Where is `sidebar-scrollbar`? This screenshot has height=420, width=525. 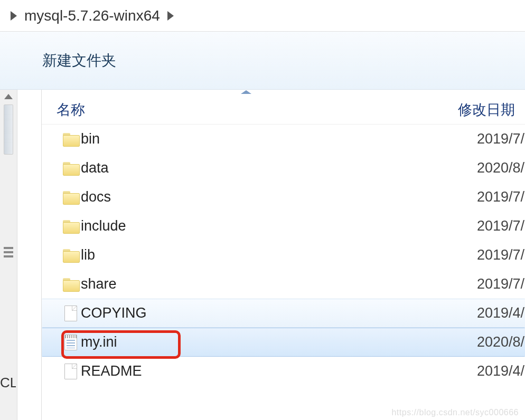 sidebar-scrollbar is located at coordinates (8, 255).